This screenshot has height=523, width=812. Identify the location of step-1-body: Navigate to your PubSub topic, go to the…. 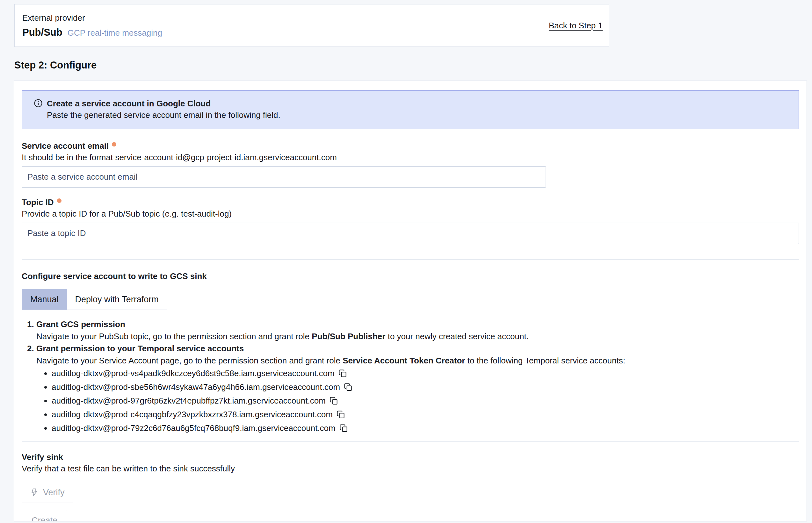
(418, 336).